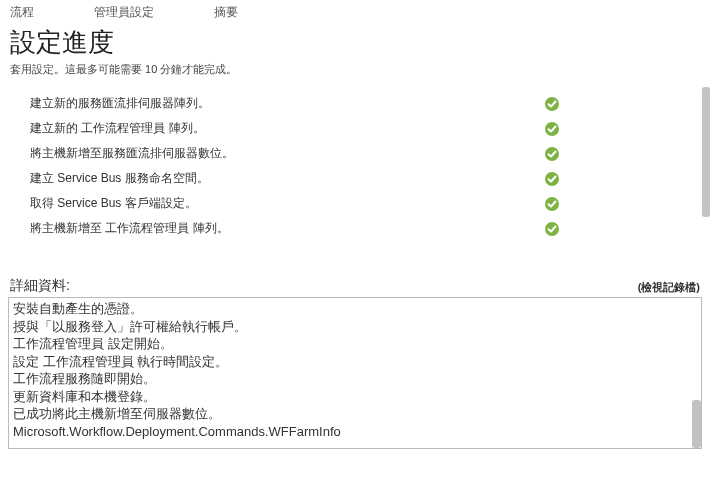  What do you see at coordinates (365, 228) in the screenshot?
I see `step-row: 將主機新增至 工作流程管理員 陣列。` at bounding box center [365, 228].